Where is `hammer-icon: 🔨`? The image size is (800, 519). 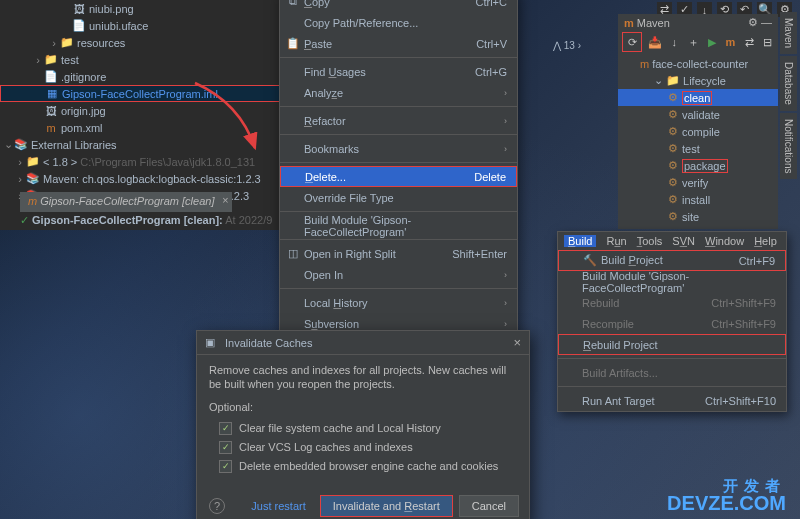
hammer-icon: 🔨 is located at coordinates (590, 260).